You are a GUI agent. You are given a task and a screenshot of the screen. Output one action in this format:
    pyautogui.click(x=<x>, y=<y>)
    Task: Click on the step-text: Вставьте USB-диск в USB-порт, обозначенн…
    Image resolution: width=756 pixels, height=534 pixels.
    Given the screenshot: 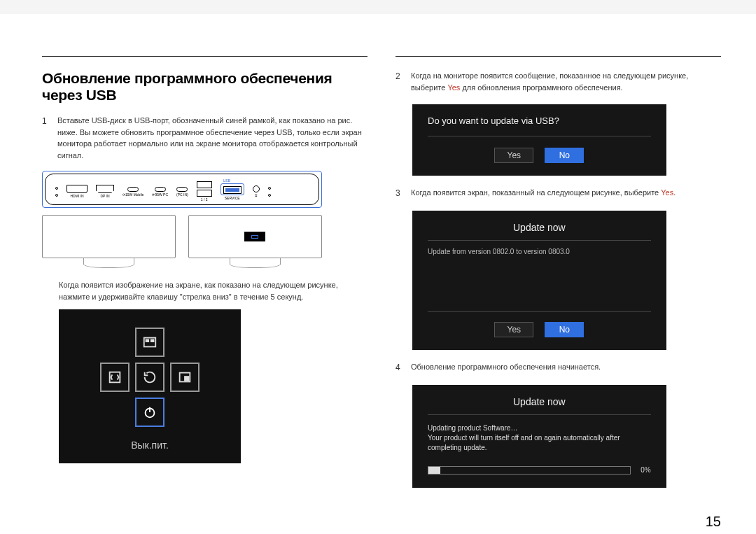 What is the action you would take?
    pyautogui.click(x=213, y=138)
    